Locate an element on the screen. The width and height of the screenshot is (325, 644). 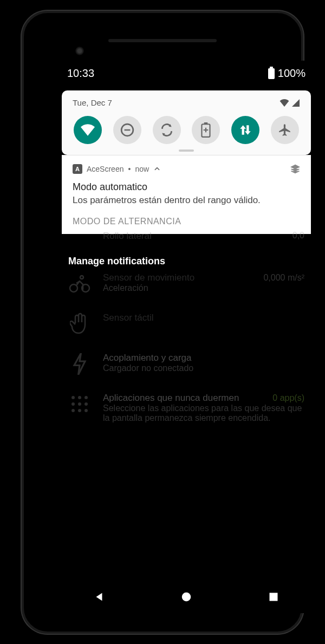
bg-apps-sub: Seleccione las aplicaciones para las que… is located at coordinates (204, 413).